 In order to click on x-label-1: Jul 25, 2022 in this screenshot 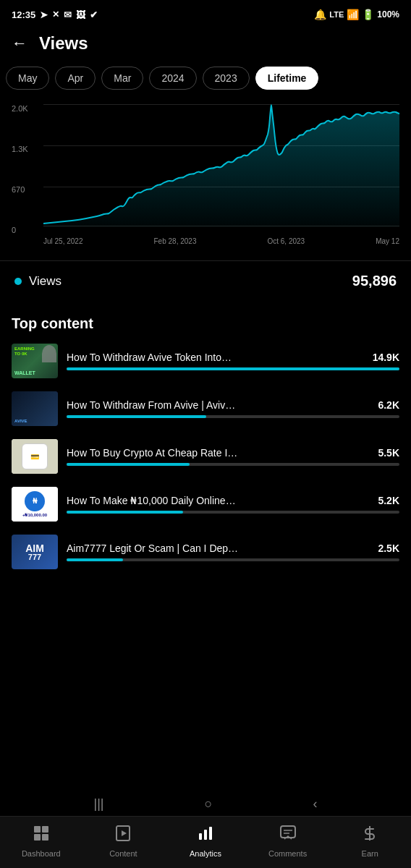, I will do `click(64, 242)`.